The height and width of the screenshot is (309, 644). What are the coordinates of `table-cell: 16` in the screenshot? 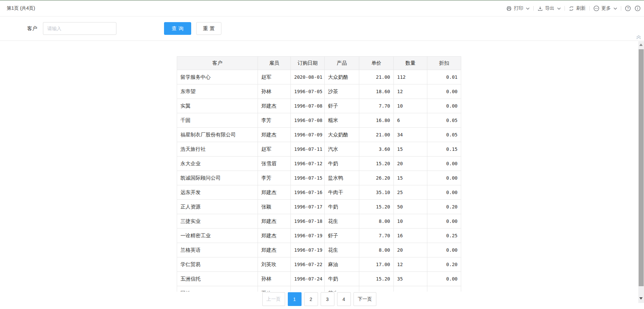 It's located at (411, 236).